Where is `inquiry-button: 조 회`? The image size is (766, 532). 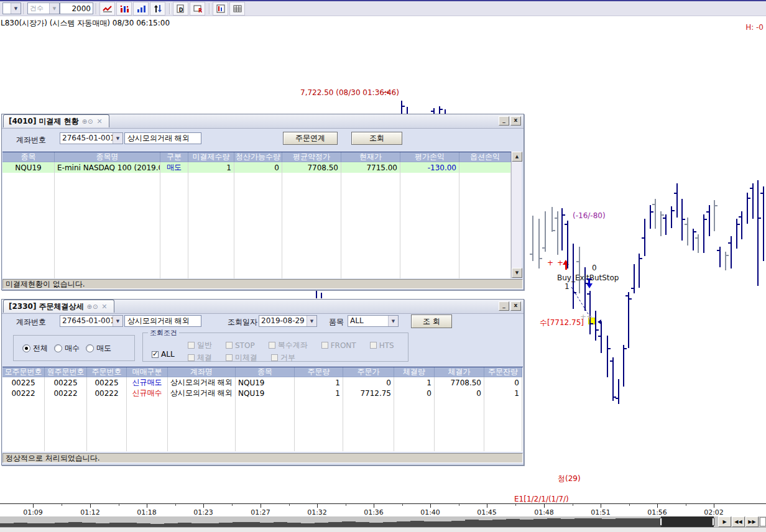 inquiry-button: 조 회 is located at coordinates (431, 321).